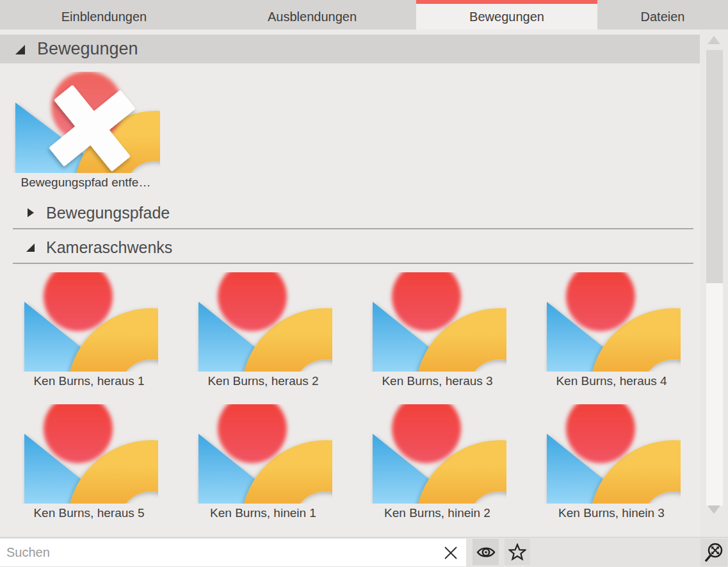 The width and height of the screenshot is (728, 567). Describe the element at coordinates (714, 510) in the screenshot. I see `scroll-down-icon` at that location.